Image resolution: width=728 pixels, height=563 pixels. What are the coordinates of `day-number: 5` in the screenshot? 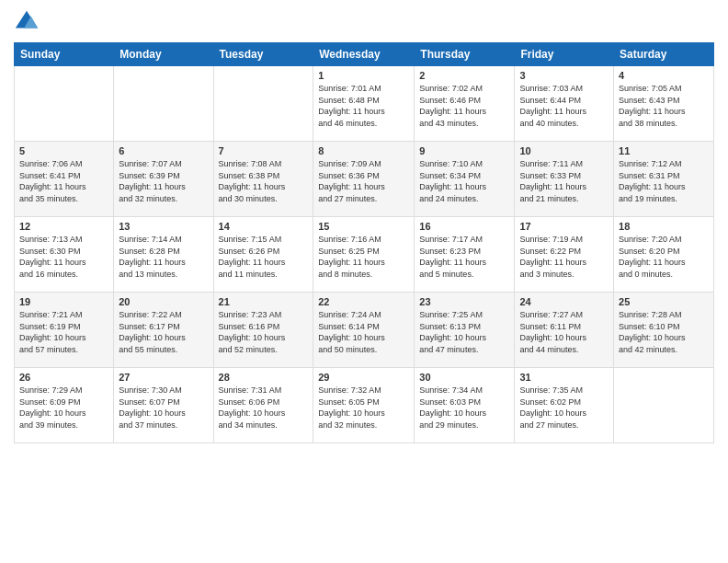 It's located at (64, 151).